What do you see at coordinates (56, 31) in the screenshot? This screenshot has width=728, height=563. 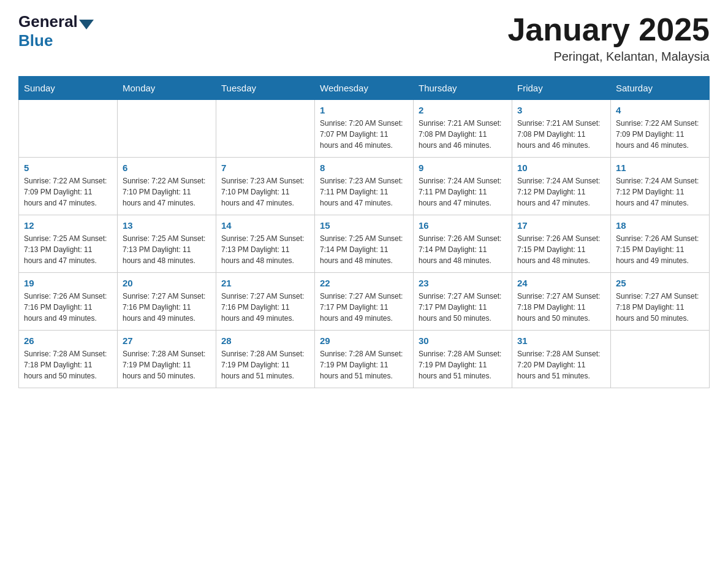 I see `logo: General Blue` at bounding box center [56, 31].